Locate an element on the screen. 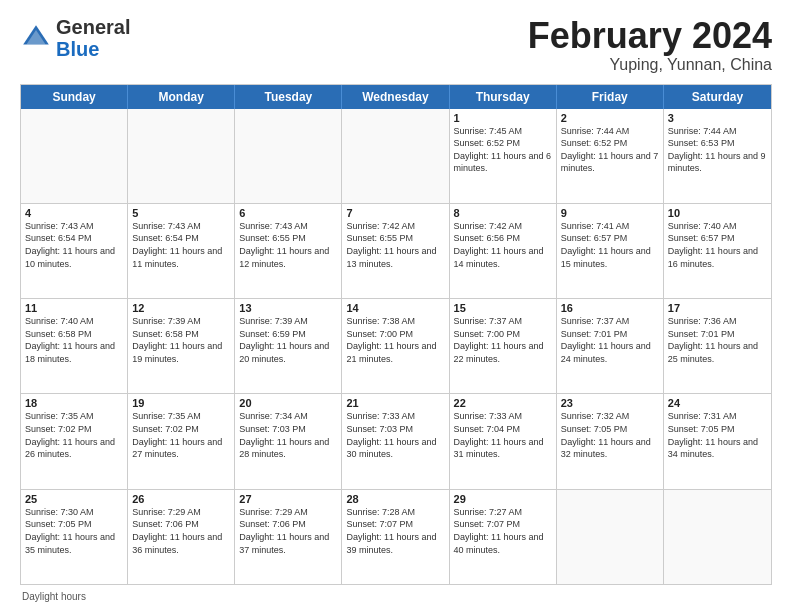 This screenshot has width=792, height=612. day-info: Sunrise: 7:28 AM Sunset: 7:07 PM Dayligh… is located at coordinates (395, 531).